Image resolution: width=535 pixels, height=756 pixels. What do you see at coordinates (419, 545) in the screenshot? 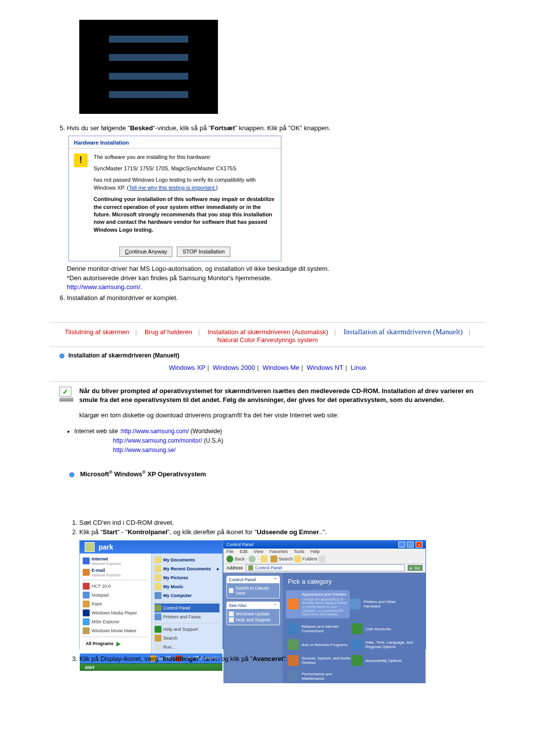
I see `close-button: ×` at bounding box center [419, 545].